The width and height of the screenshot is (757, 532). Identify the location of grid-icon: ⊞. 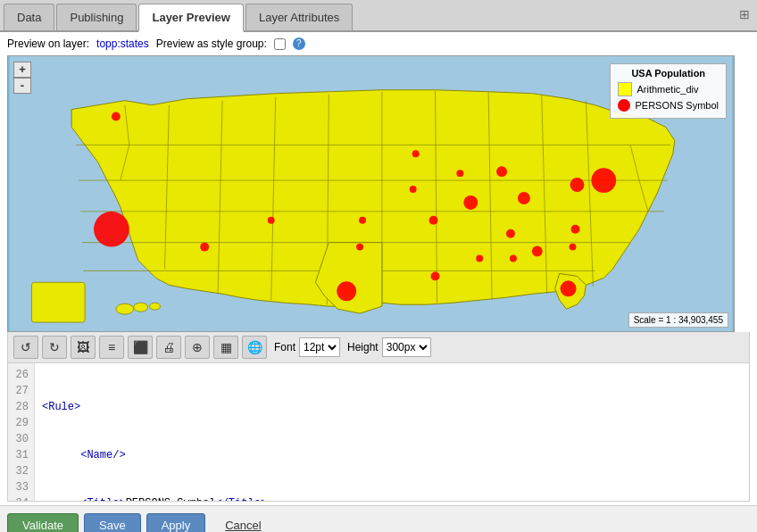
(745, 14).